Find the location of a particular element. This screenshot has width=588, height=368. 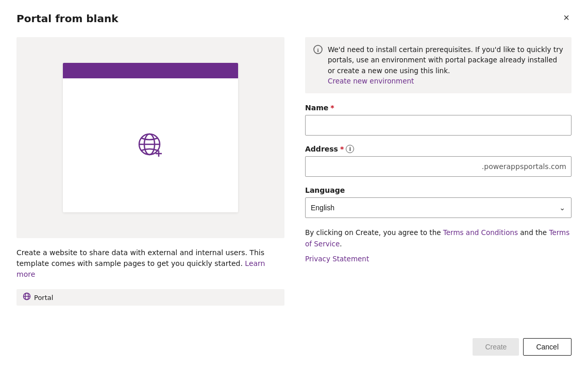

info-box: i We'd need to install certain prerequis… is located at coordinates (438, 65).